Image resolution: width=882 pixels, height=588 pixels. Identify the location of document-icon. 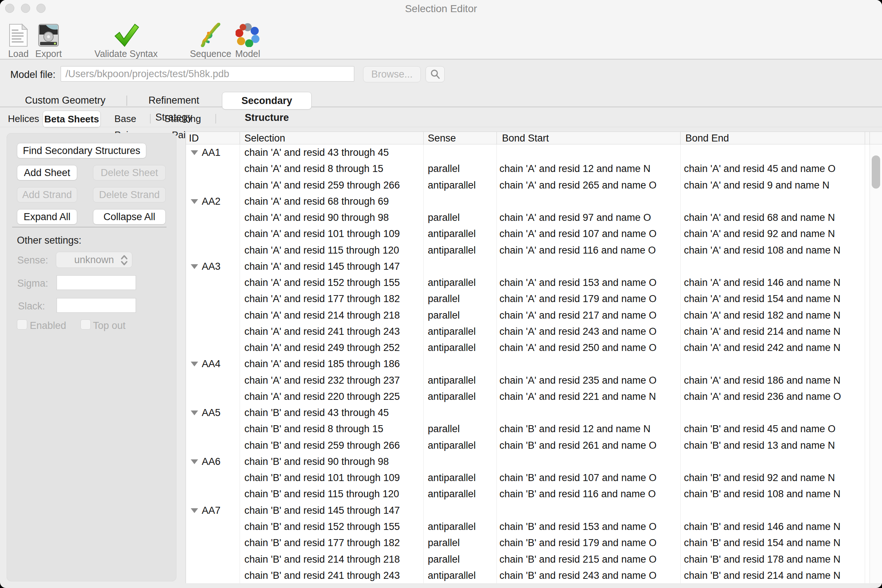
(18, 34).